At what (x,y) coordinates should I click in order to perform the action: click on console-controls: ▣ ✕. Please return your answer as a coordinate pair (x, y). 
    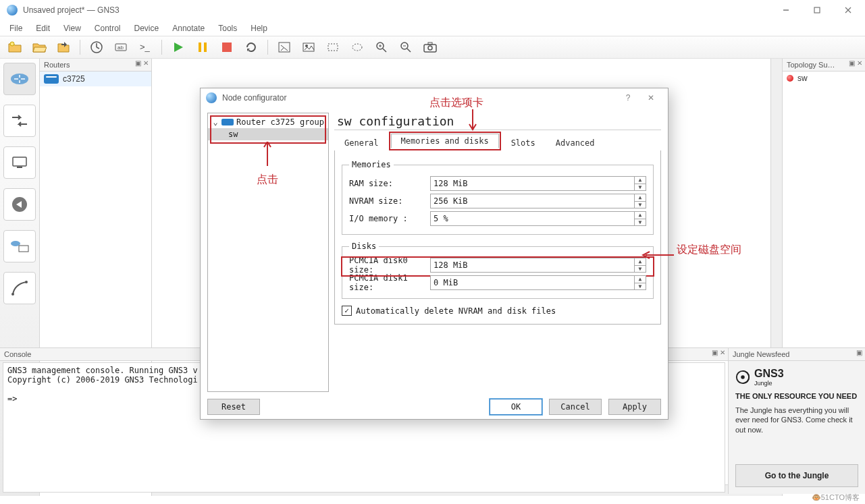
    Looking at the image, I should click on (718, 352).